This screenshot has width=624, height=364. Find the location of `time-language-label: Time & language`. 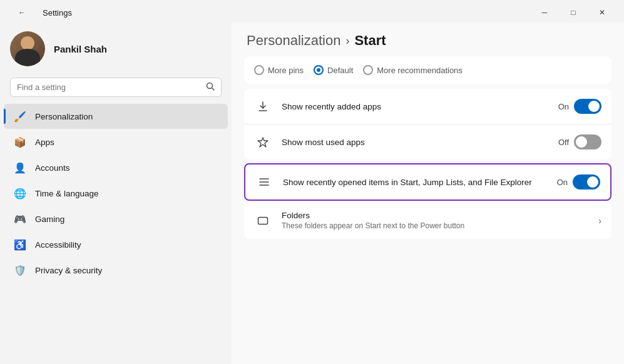

time-language-label: Time & language is located at coordinates (67, 194).